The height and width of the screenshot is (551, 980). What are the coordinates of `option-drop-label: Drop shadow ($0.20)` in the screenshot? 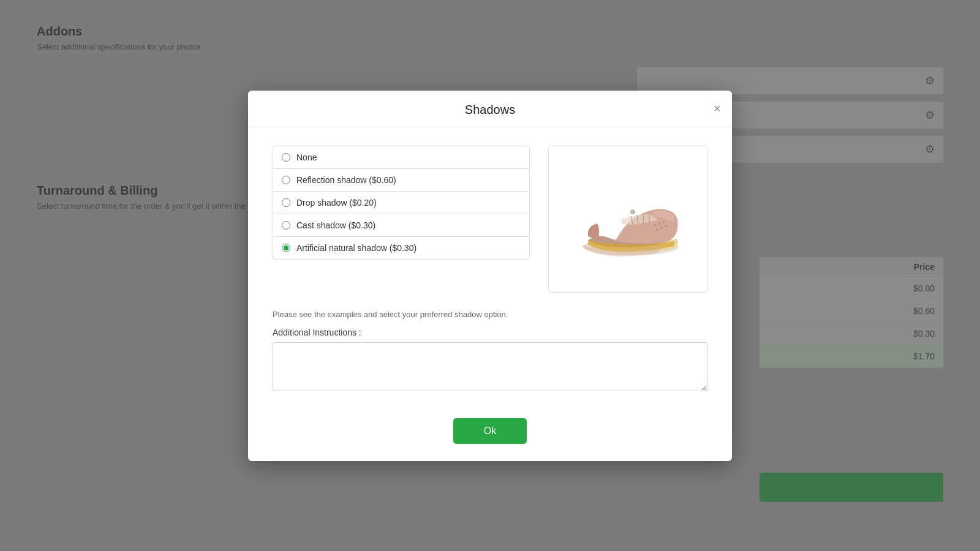 It's located at (337, 203).